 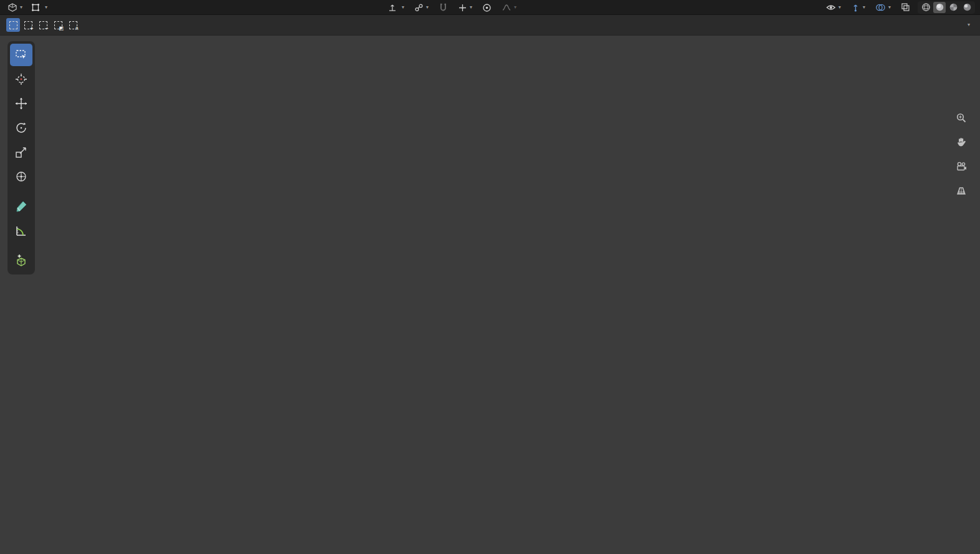 I want to click on editor-type-icon, so click(x=12, y=7).